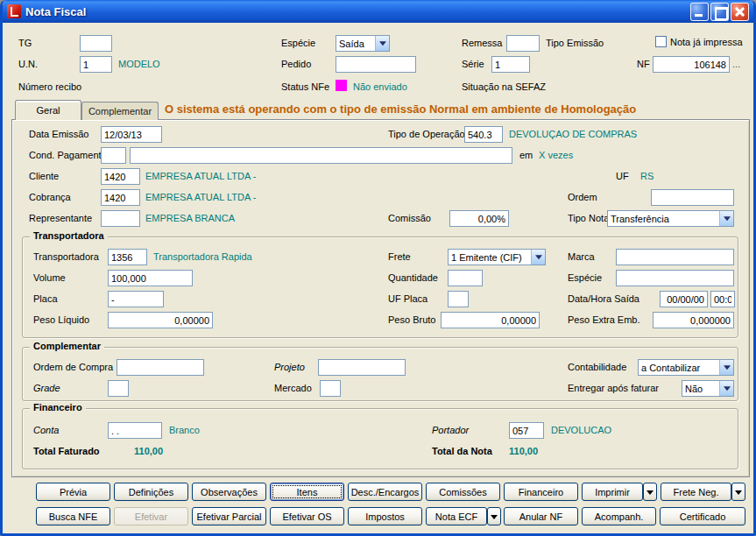 This screenshot has height=536, width=756. I want to click on impostos-button: Impostos, so click(385, 517).